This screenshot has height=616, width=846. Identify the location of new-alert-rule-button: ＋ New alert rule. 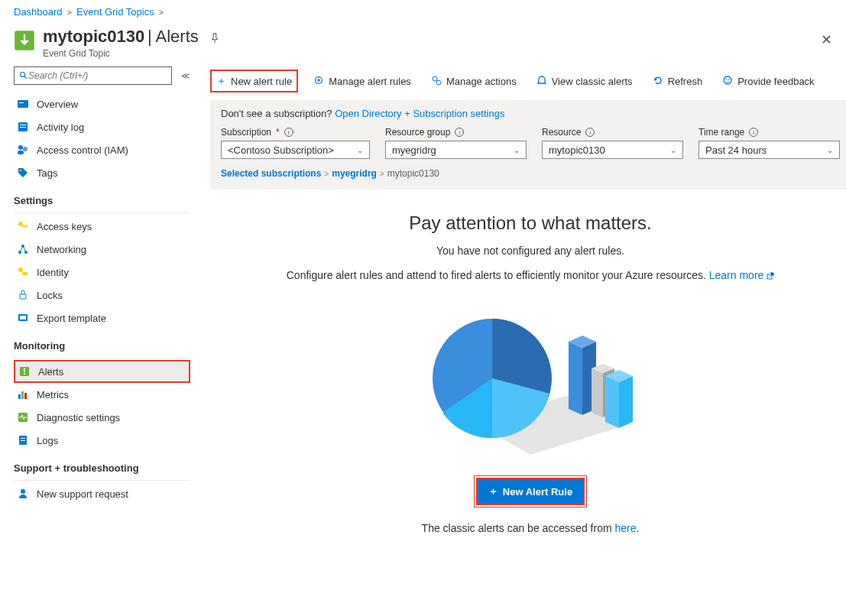
(254, 81).